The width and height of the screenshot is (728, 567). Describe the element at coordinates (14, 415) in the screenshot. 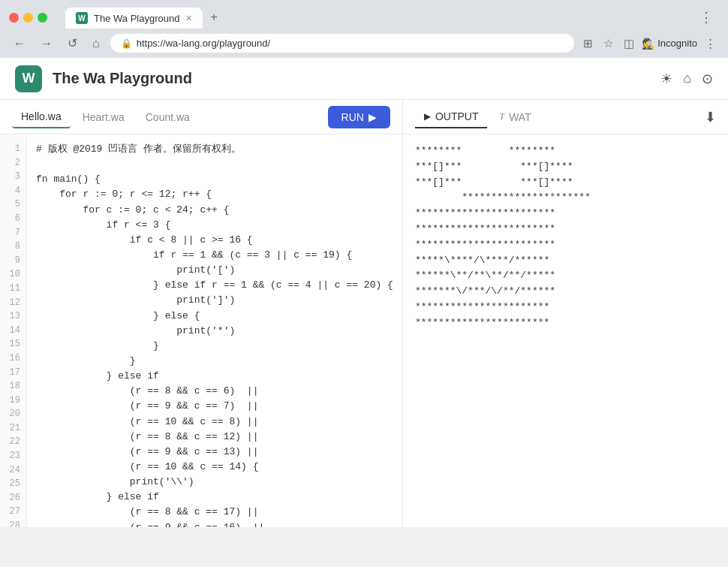

I see `line-number: 20` at that location.